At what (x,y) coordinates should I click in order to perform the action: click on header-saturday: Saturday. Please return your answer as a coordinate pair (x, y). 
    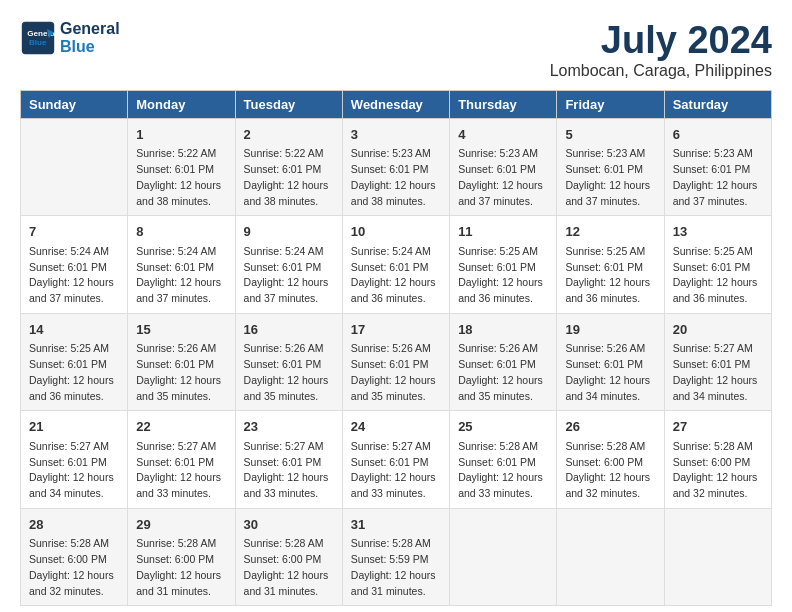
    Looking at the image, I should click on (718, 104).